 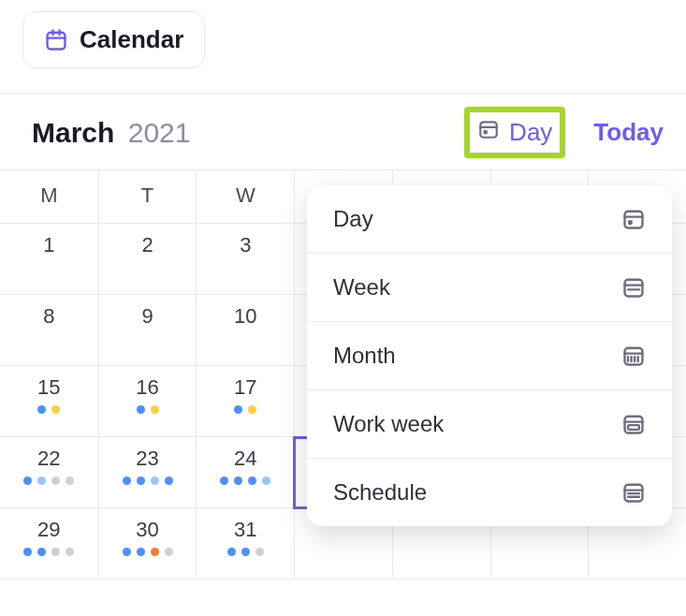 What do you see at coordinates (245, 197) in the screenshot?
I see `weekday-label: W` at bounding box center [245, 197].